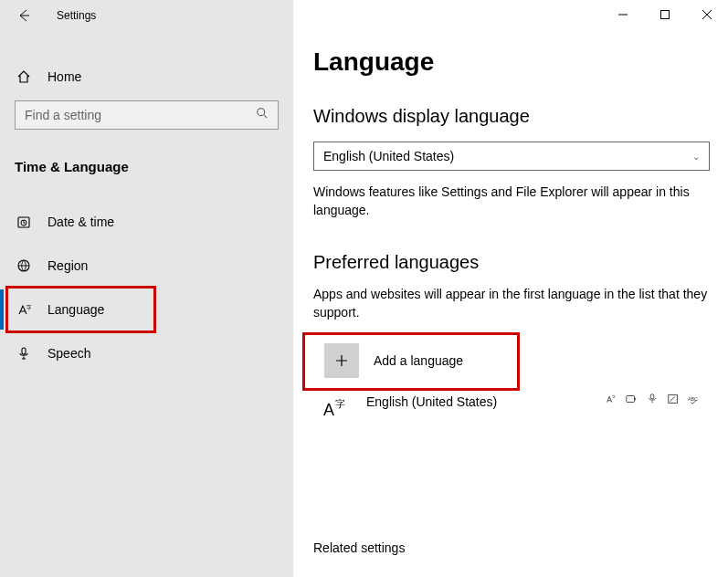  Describe the element at coordinates (512, 408) in the screenshot. I see `installed-language-row: A字 English (United States) 字 ABC` at that location.